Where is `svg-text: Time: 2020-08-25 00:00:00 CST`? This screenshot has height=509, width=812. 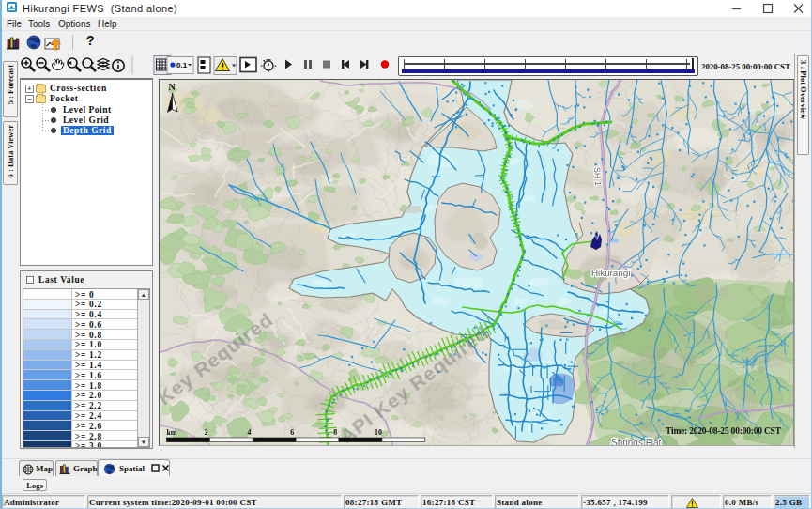
svg-text: Time: 2020-08-25 00:00:00 CST is located at coordinates (724, 431).